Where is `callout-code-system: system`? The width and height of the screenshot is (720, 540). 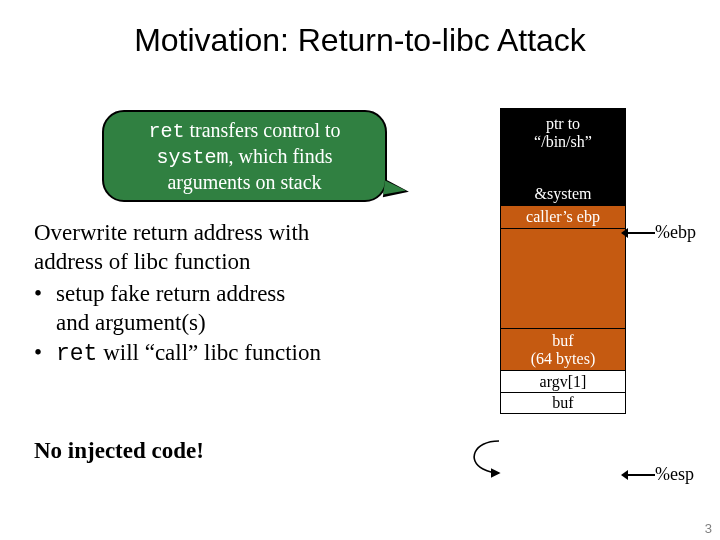
callout-code-system: system is located at coordinates (193, 158).